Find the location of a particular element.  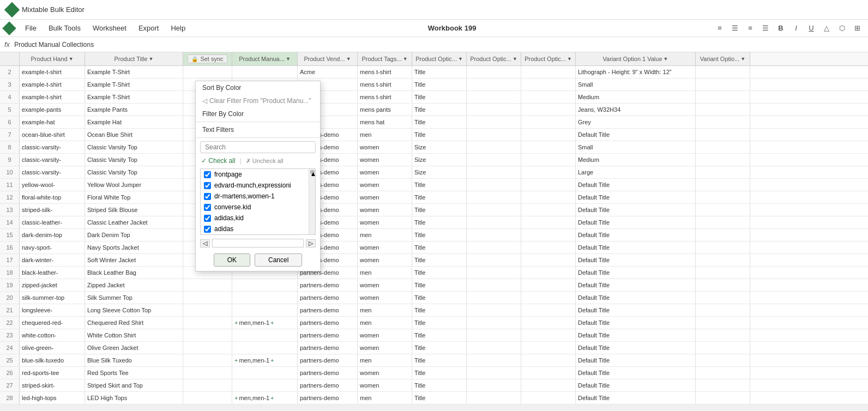

clear-filter-item: ◁ Clear Filter From "Product Manu..." is located at coordinates (258, 101).